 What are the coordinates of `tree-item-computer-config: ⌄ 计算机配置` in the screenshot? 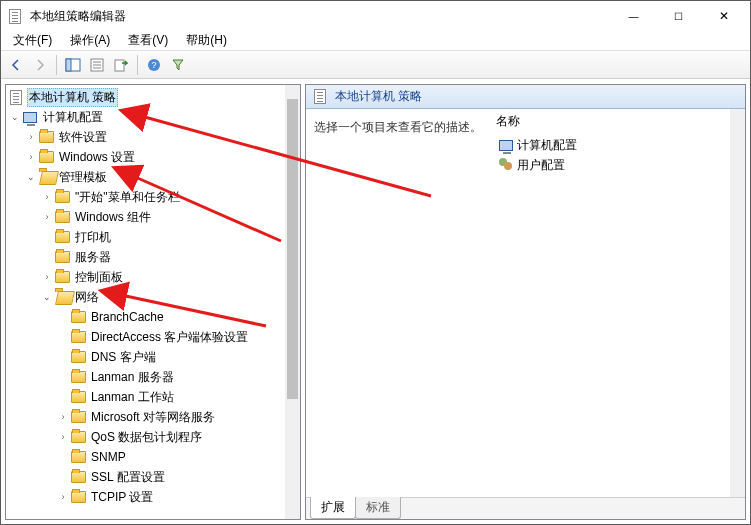 It's located at (146, 117).